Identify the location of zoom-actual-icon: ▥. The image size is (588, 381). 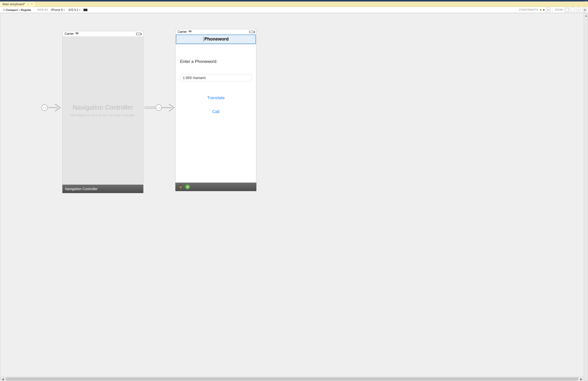
(585, 10).